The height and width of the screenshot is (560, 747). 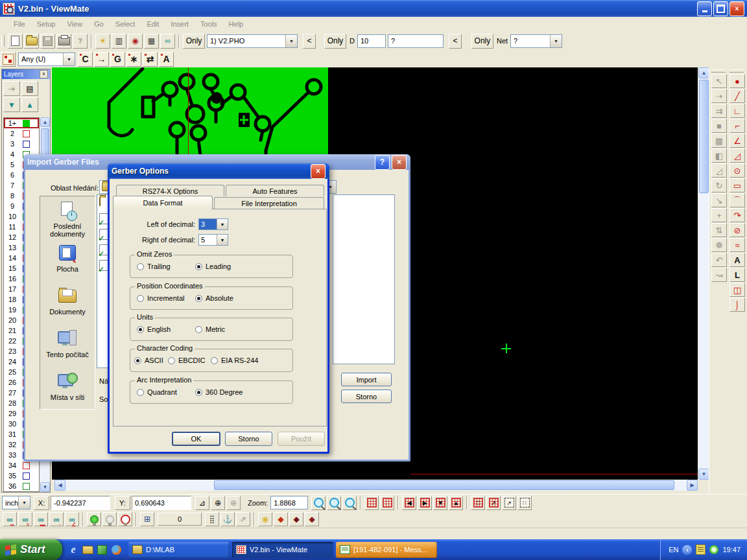 What do you see at coordinates (719, 81) in the screenshot?
I see `select-tool-icon: ↖` at bounding box center [719, 81].